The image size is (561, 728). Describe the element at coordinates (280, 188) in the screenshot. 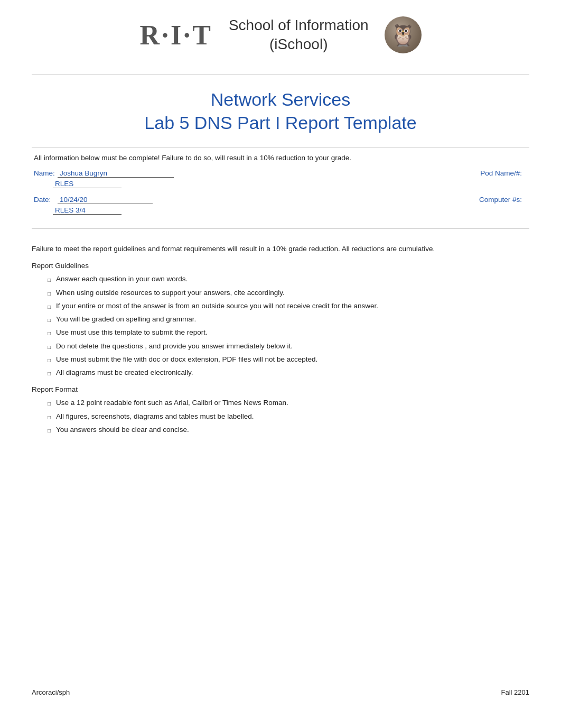

I see `info-box: All information below must be complete! …` at that location.